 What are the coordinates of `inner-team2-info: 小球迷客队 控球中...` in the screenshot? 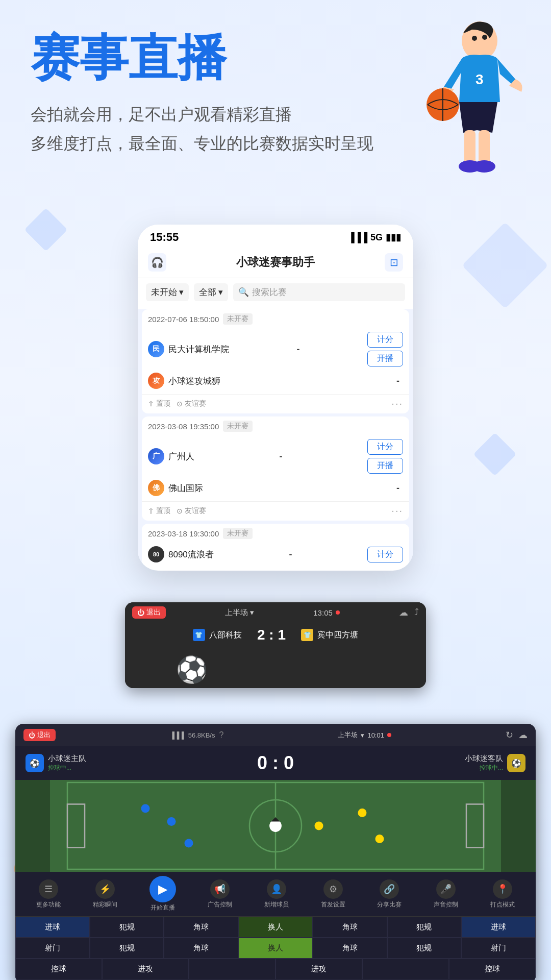 It's located at (484, 763).